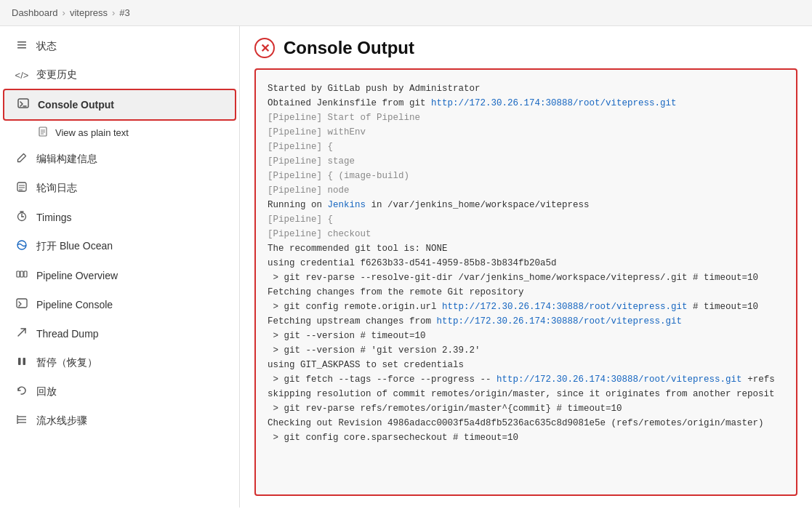 This screenshot has width=812, height=509. Describe the element at coordinates (22, 188) in the screenshot. I see `query-log-icon` at that location.